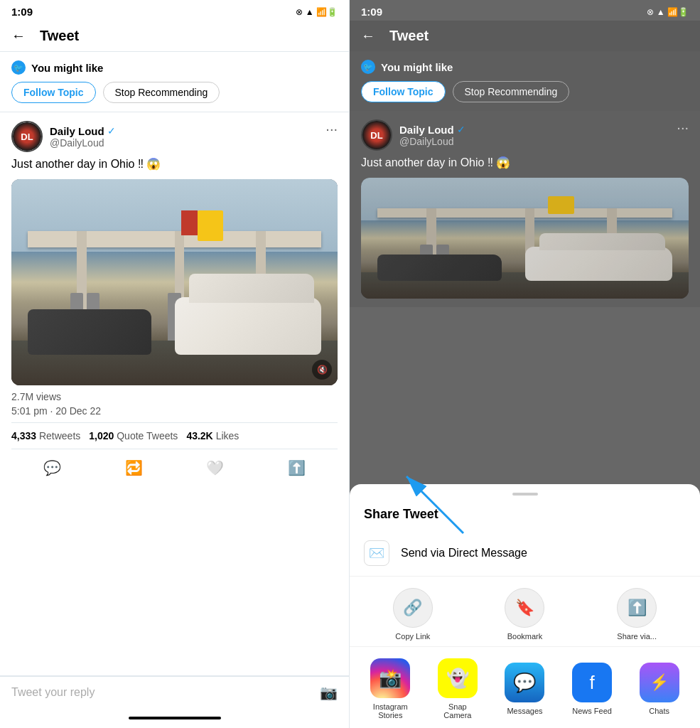 This screenshot has width=700, height=728. What do you see at coordinates (331, 129) in the screenshot?
I see `left-more-options-button: ···` at bounding box center [331, 129].